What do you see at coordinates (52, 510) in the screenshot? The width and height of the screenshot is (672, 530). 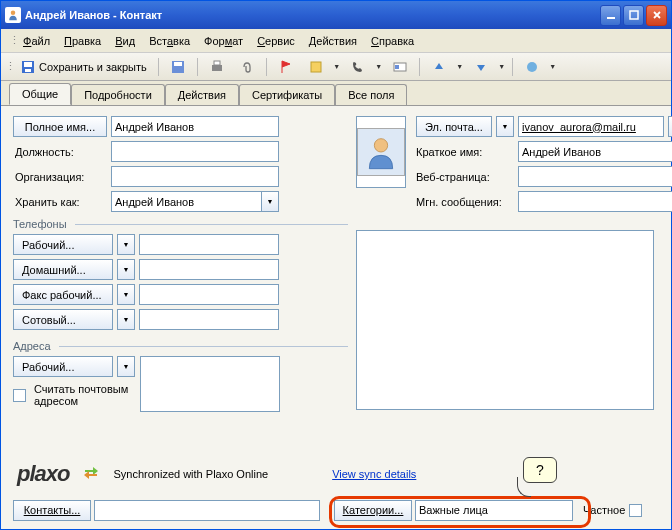 I see `contacts-button: Контакты...` at bounding box center [52, 510].